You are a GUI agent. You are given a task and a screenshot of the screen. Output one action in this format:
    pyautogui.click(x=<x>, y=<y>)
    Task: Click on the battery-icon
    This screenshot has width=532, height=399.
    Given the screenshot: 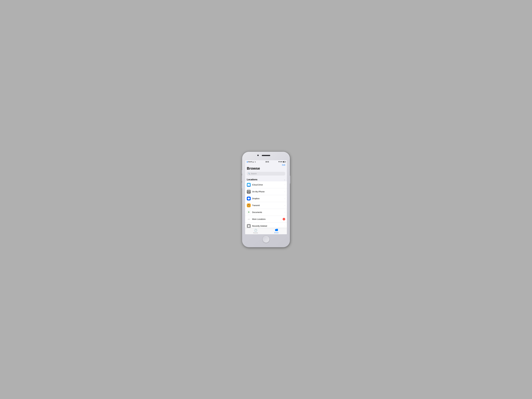 What is the action you would take?
    pyautogui.click(x=284, y=162)
    